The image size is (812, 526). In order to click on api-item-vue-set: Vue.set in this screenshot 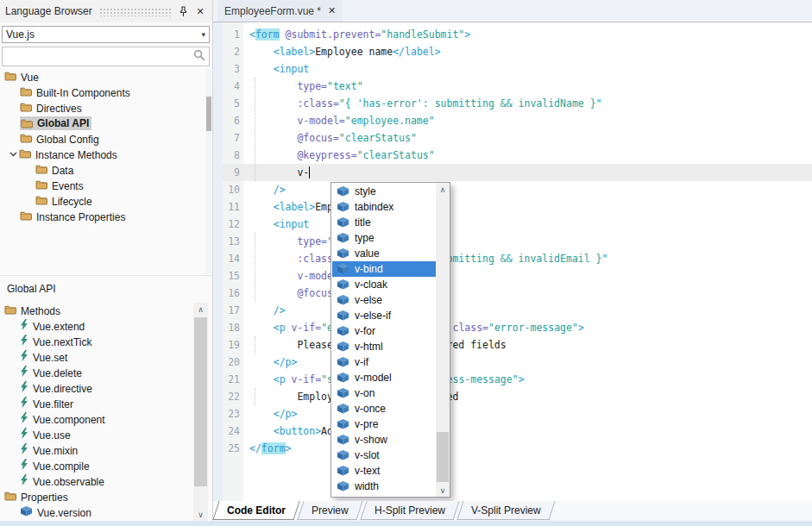, I will do `click(97, 357)`.